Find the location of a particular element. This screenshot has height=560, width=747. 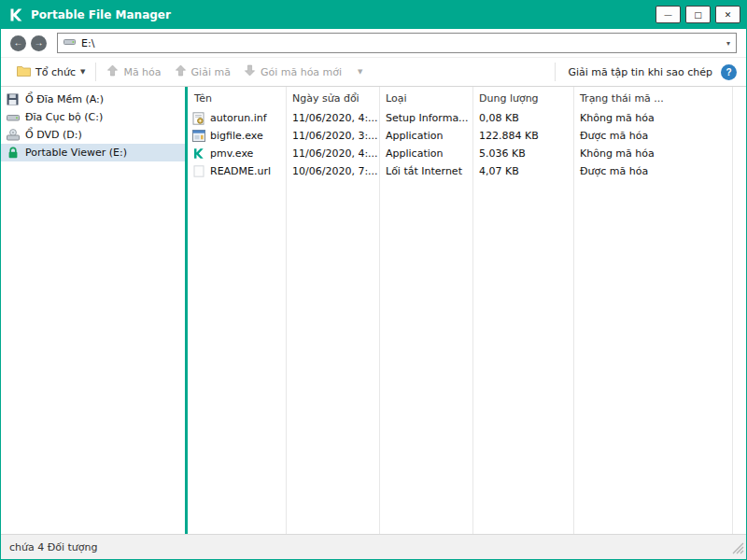

drive-icon is located at coordinates (69, 43).